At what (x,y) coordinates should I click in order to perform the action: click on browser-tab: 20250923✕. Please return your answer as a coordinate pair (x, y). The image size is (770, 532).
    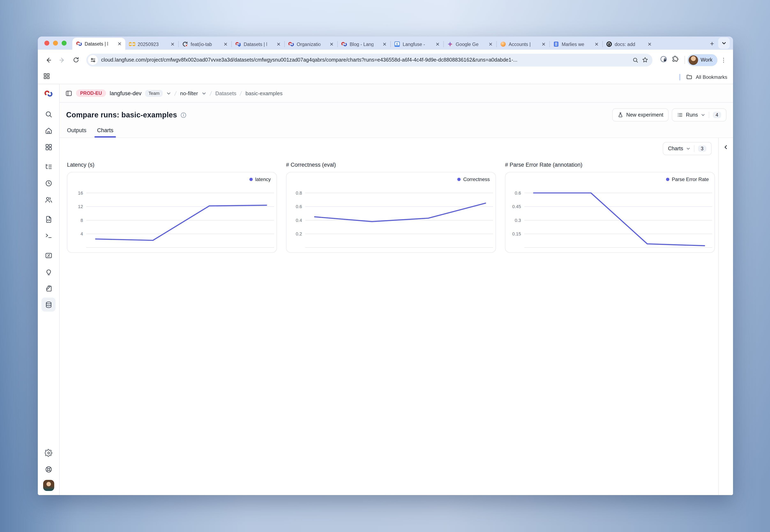
    Looking at the image, I should click on (152, 44).